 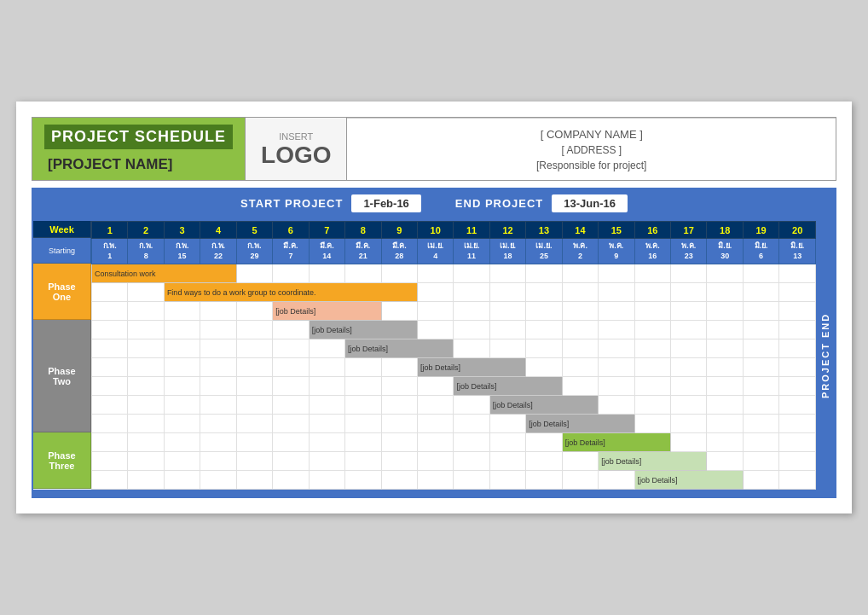 What do you see at coordinates (182, 349) in the screenshot?
I see `empty-cell-r4-c2` at bounding box center [182, 349].